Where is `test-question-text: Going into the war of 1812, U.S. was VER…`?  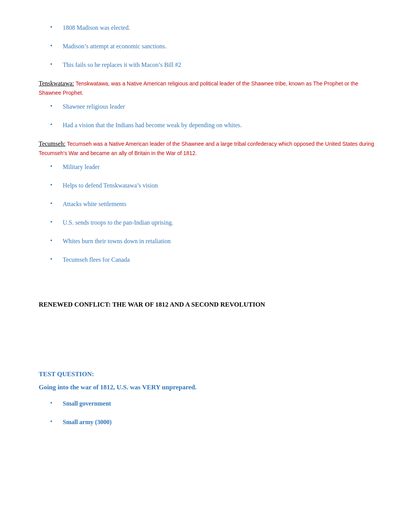
test-question-text: Going into the war of 1812, U.S. was VER… is located at coordinates (209, 387).